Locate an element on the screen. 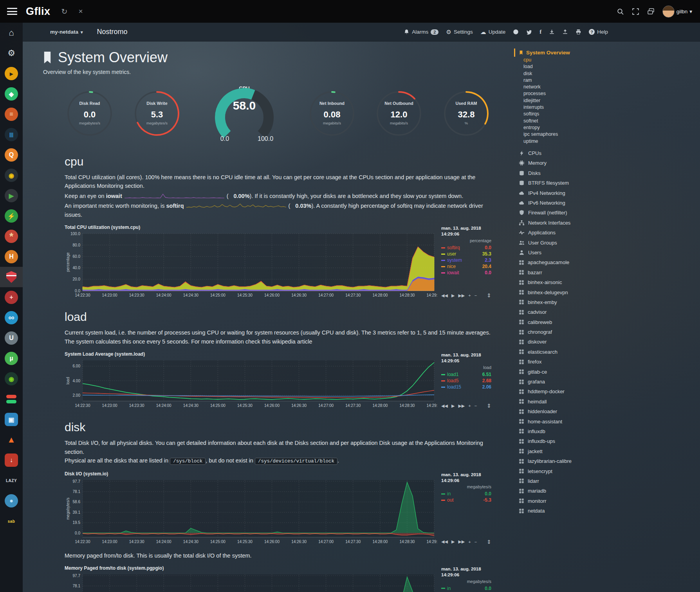  legend-series-system: system2.3 is located at coordinates (466, 260).